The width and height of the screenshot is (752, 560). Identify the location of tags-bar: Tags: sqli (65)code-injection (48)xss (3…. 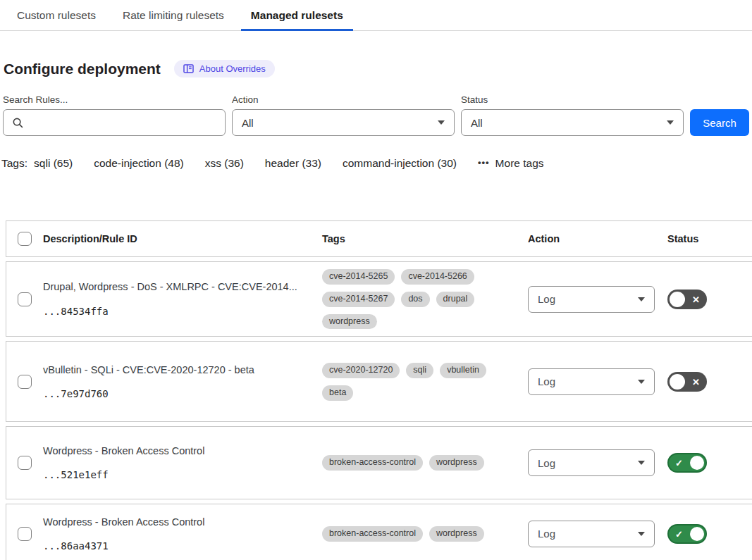
(376, 163).